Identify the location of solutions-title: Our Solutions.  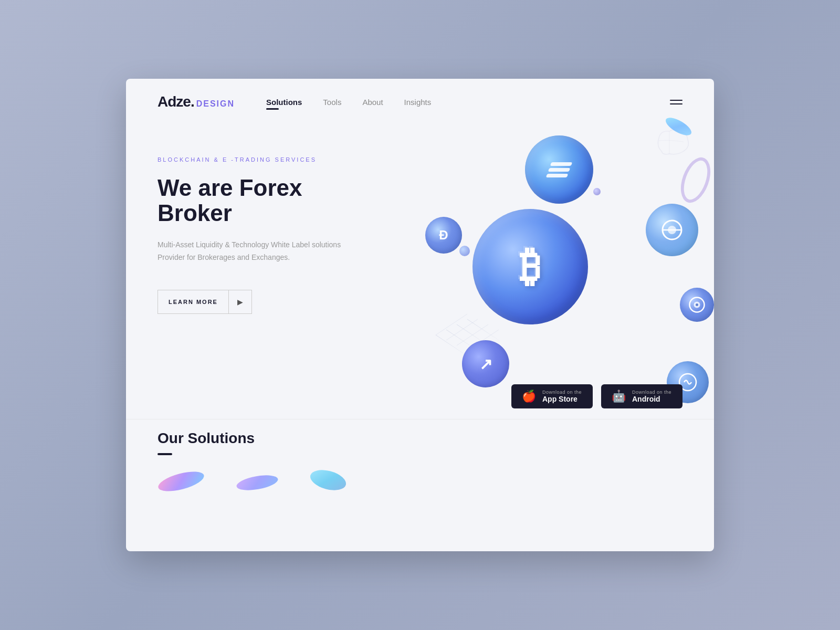
(420, 438).